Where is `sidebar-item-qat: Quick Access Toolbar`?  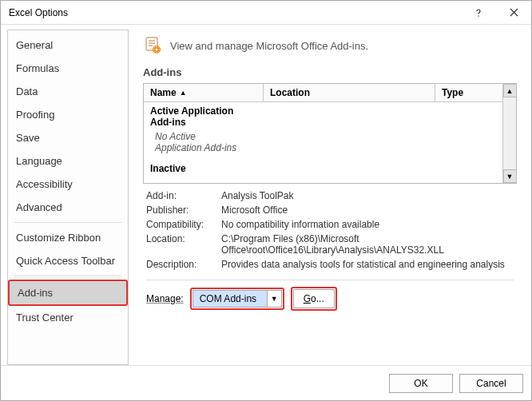
sidebar-item-qat: Quick Access Toolbar is located at coordinates (68, 260).